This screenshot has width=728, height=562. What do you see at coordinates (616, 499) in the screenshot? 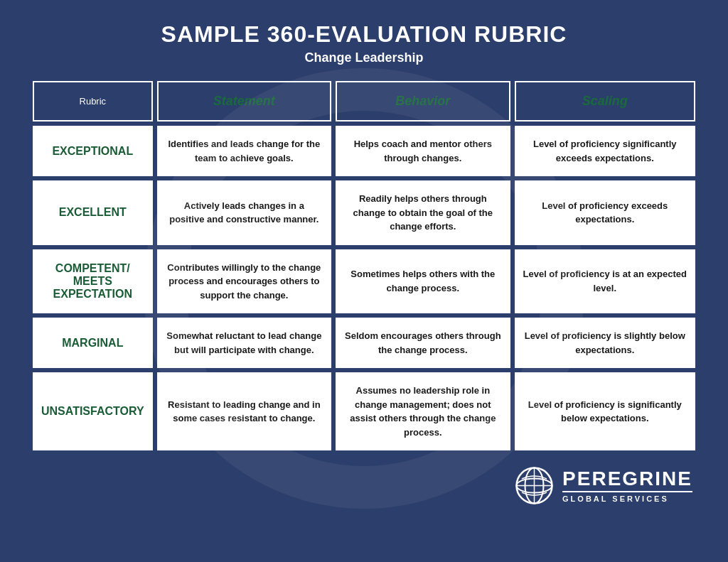
I see `logo-sub-text: GLOBAL SERVICES` at bounding box center [616, 499].